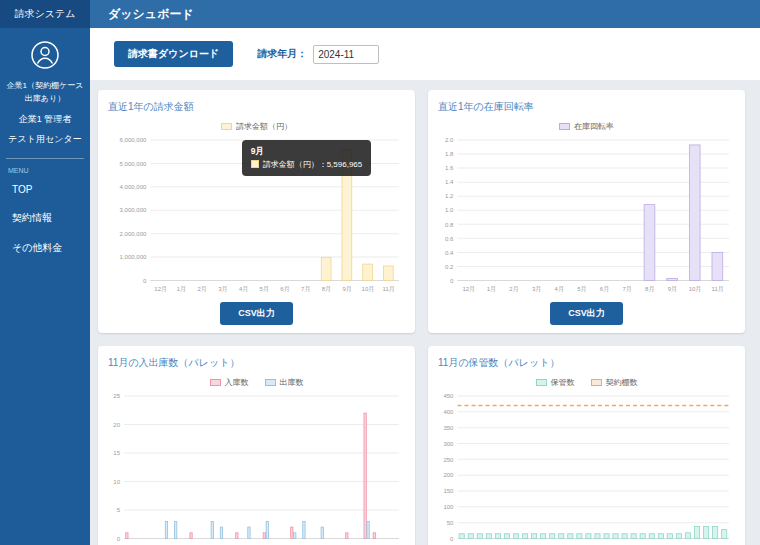 The image size is (760, 545). I want to click on svg-text: 3,000,000, so click(134, 210).